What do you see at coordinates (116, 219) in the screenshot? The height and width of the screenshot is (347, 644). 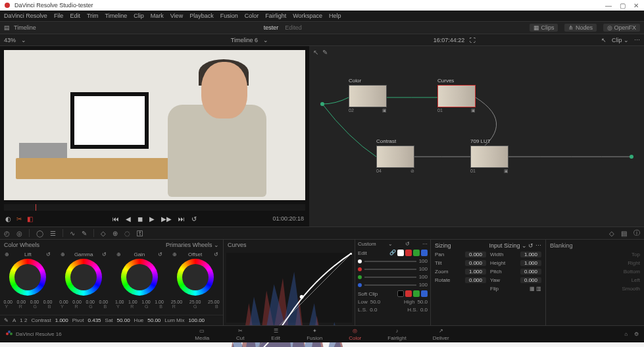 I see `prev-clip-button: ⏮` at bounding box center [116, 219].